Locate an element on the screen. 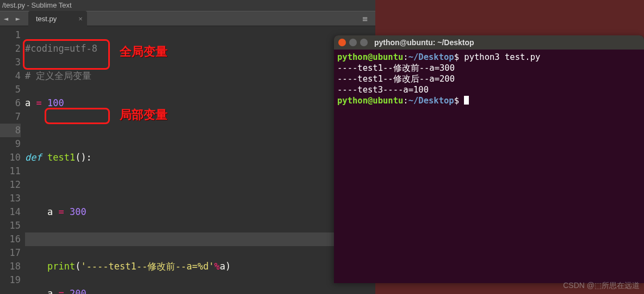 This screenshot has width=644, height=294. kw: def is located at coordinates (36, 157).